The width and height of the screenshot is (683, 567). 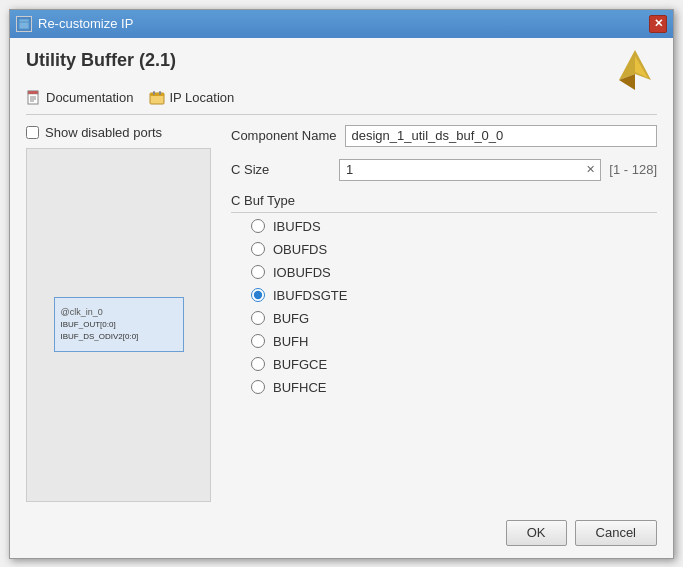 What do you see at coordinates (101, 60) in the screenshot?
I see `dialog-header: Utility Buffer (2.1)` at bounding box center [101, 60].